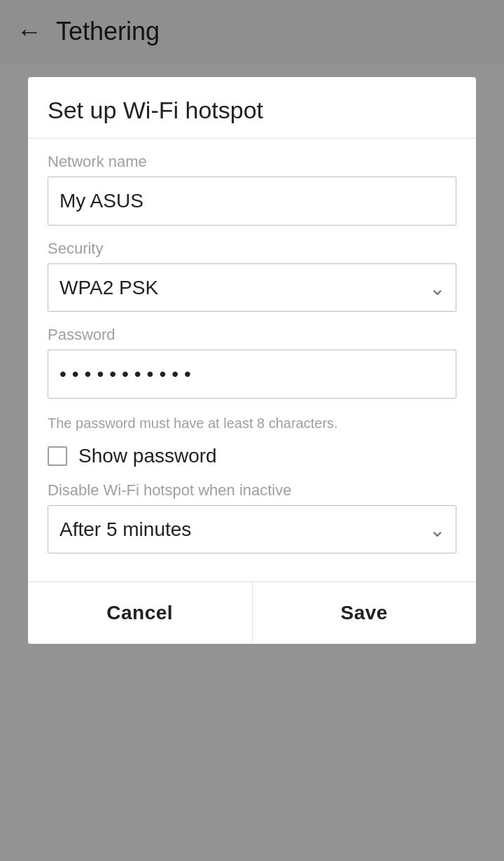  What do you see at coordinates (148, 456) in the screenshot?
I see `show-password-label: Show password` at bounding box center [148, 456].